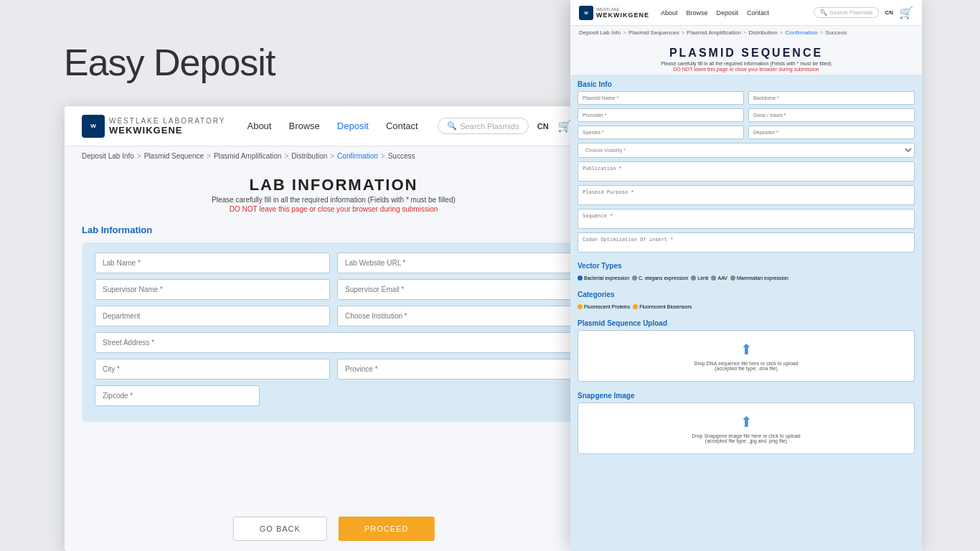 This screenshot has width=980, height=551. Describe the element at coordinates (697, 13) in the screenshot. I see `back-nav-browse: Browse` at that location.